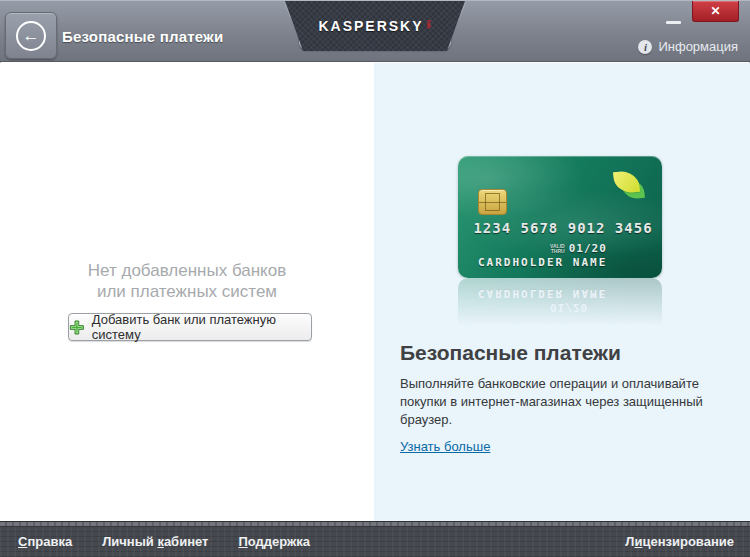  What do you see at coordinates (190, 327) in the screenshot?
I see `add-bank-button: Добавить банк или платежную систему` at bounding box center [190, 327].